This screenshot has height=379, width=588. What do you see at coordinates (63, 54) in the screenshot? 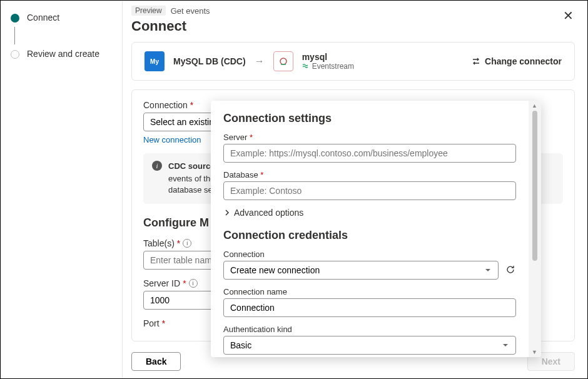
I see `step-label: Review and create` at bounding box center [63, 54].